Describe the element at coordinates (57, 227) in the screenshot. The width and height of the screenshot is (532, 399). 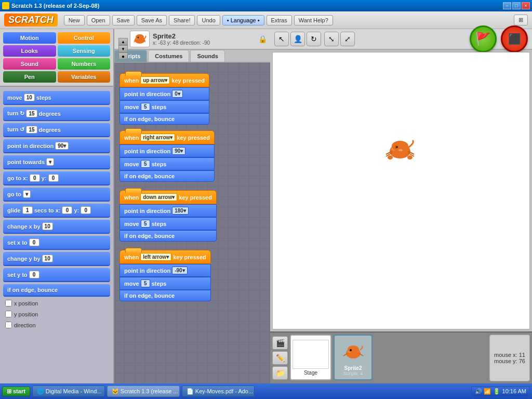
I see `block-change-x: change x by 10` at that location.